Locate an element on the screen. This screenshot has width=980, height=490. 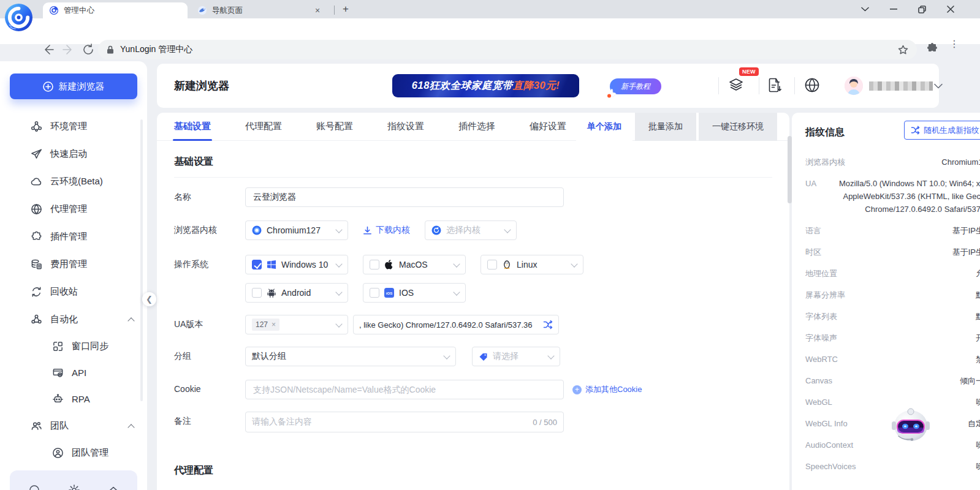
kernel-select: Chromium127 is located at coordinates (297, 230).